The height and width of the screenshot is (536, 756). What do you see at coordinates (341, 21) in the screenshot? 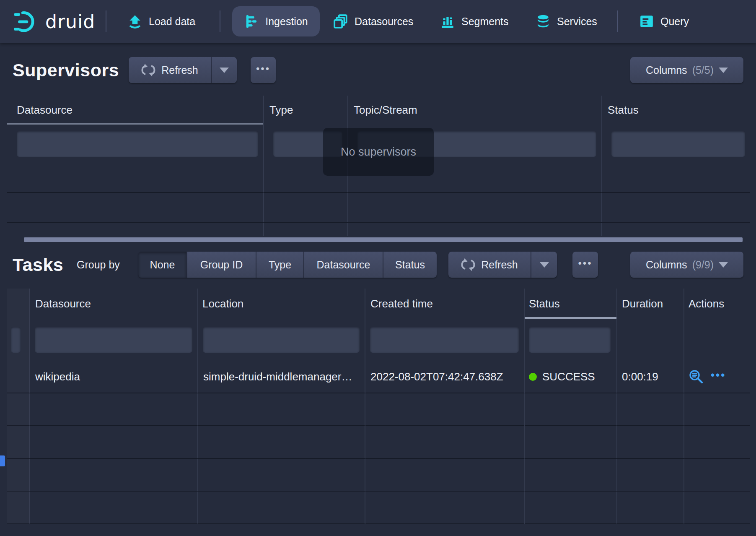
I see `datasources-icon` at bounding box center [341, 21].